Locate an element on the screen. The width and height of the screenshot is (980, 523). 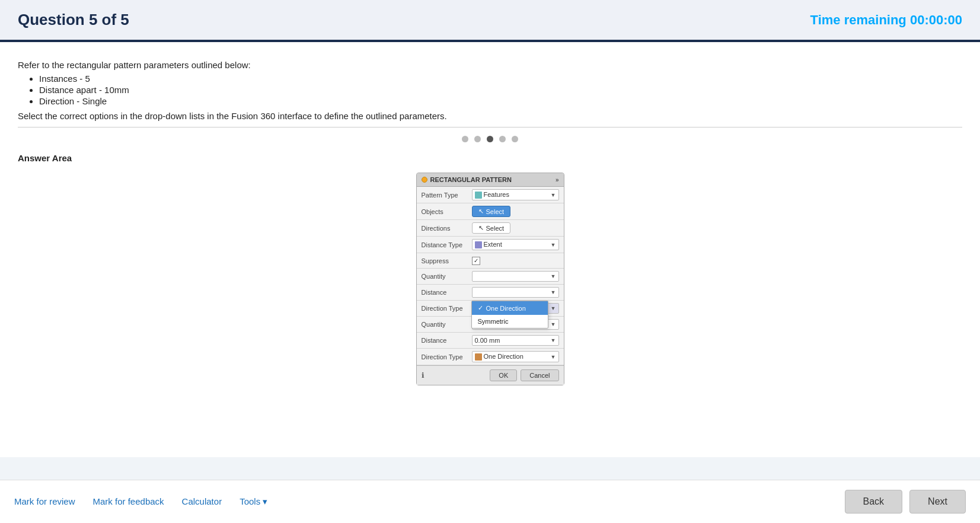
label-quantity-2: Quantity is located at coordinates (447, 324).